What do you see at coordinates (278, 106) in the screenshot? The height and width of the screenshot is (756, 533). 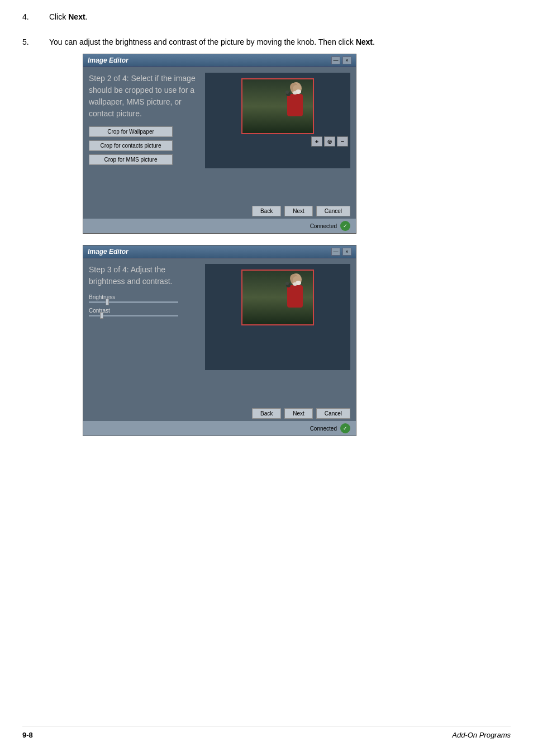 I see `window1-preview-inner` at bounding box center [278, 106].